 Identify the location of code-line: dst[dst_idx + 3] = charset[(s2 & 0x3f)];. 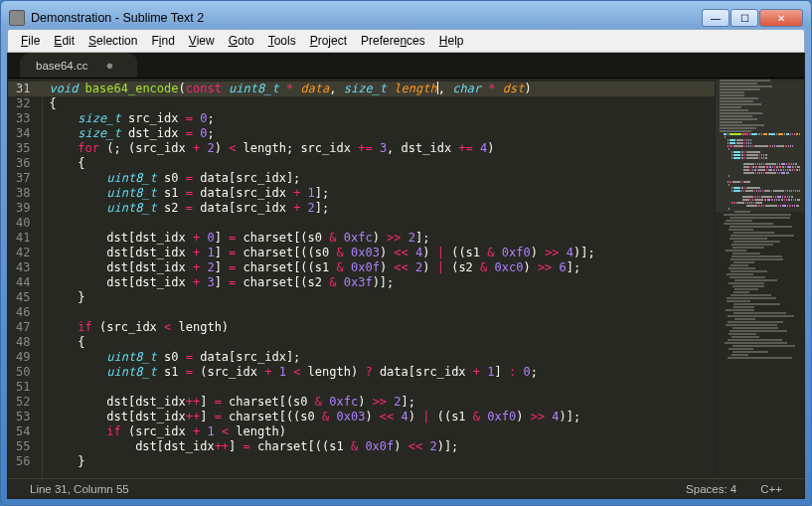
(379, 282).